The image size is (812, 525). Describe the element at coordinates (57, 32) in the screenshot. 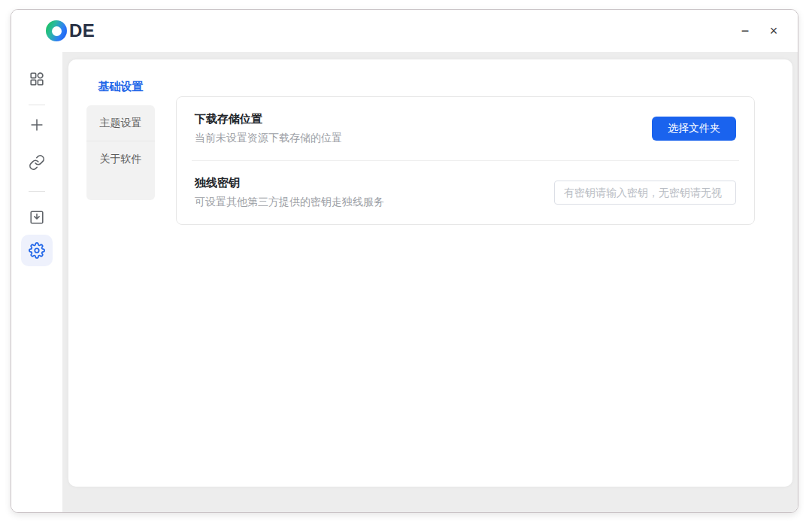

I see `logo-ring-hole` at that location.